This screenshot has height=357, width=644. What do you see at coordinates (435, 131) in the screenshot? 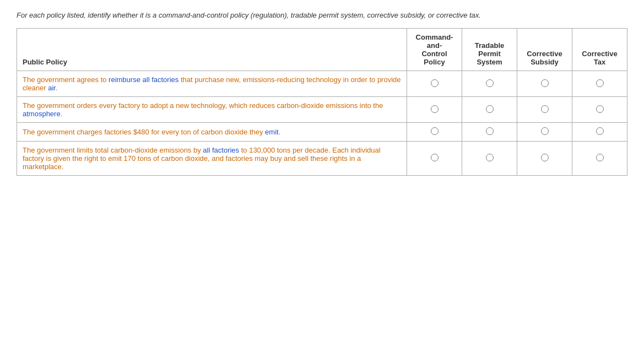
I see `radio-row3-command-and-control` at bounding box center [435, 131].